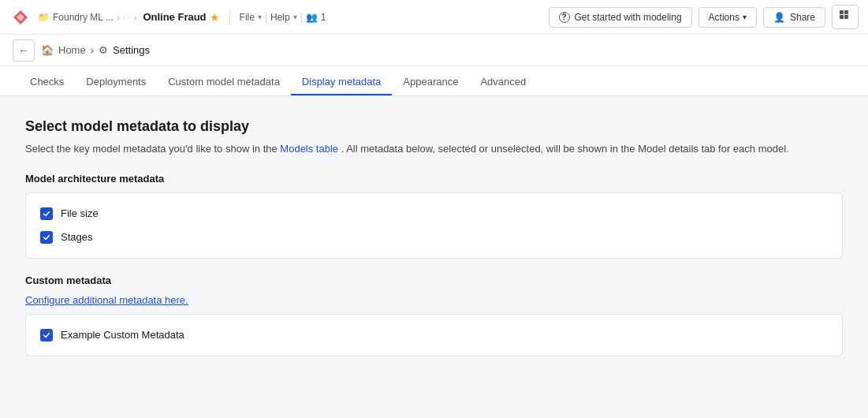 This screenshot has height=418, width=868. What do you see at coordinates (434, 17) in the screenshot?
I see `topbar: 📁 Foundry ML ... › · · › Online Fraud ★ …` at bounding box center [434, 17].